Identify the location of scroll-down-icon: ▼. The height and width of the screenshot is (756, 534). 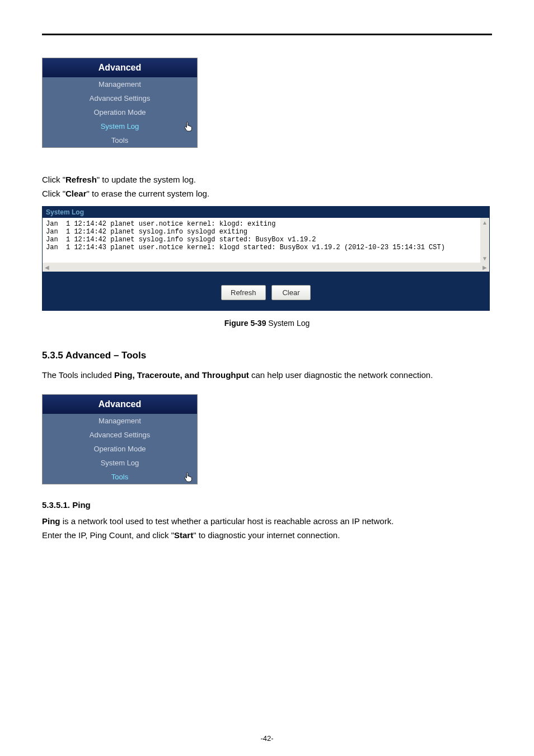
(485, 258).